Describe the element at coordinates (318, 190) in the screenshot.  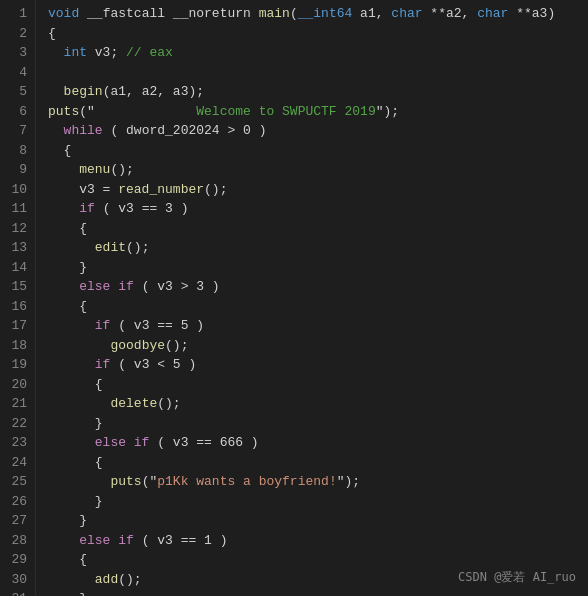
I see `code-line: v3 = read_number();` at that location.